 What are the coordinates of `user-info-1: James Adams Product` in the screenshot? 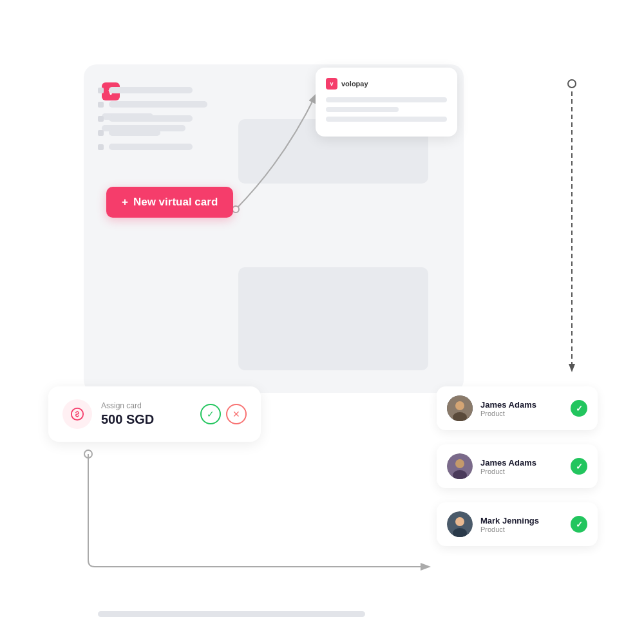 It's located at (522, 408).